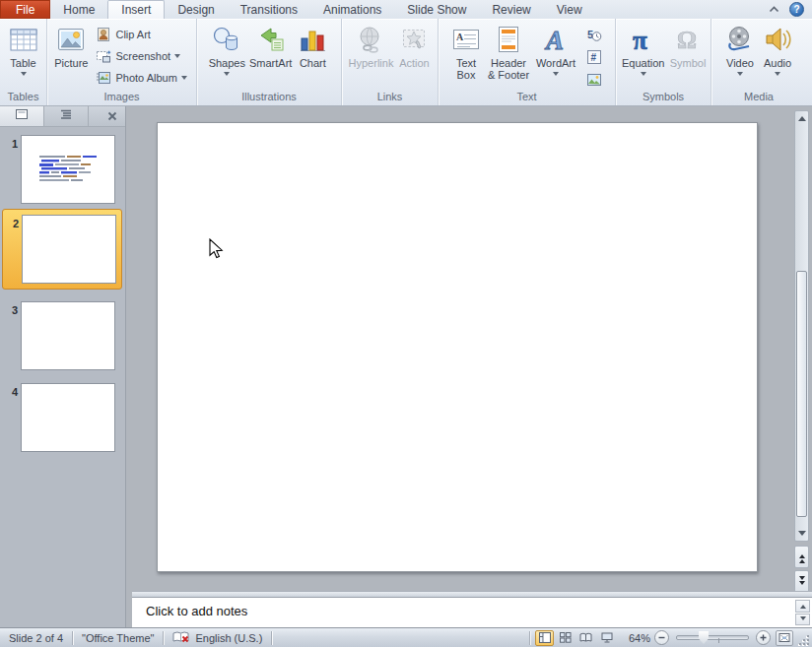  What do you see at coordinates (804, 640) in the screenshot?
I see `resize-grip` at bounding box center [804, 640].